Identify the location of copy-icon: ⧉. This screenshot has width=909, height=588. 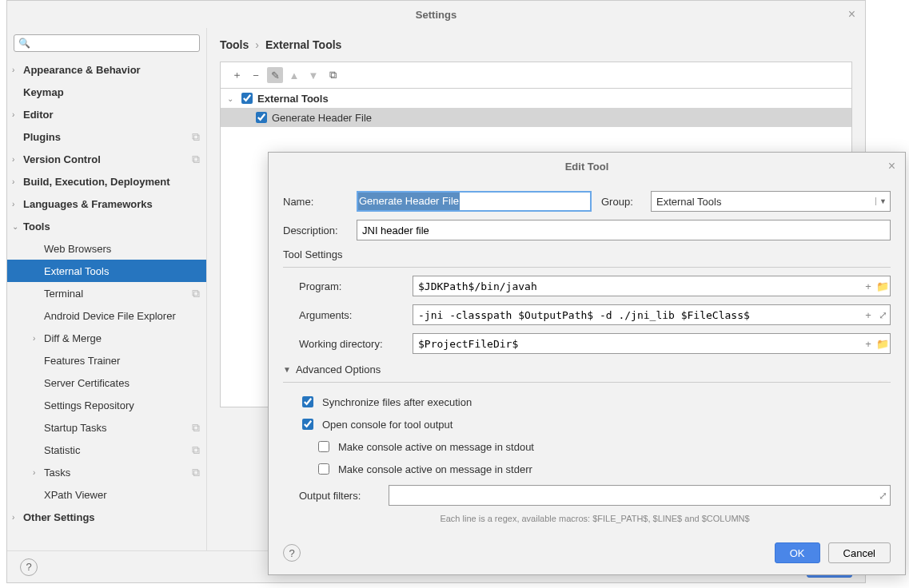
(333, 75).